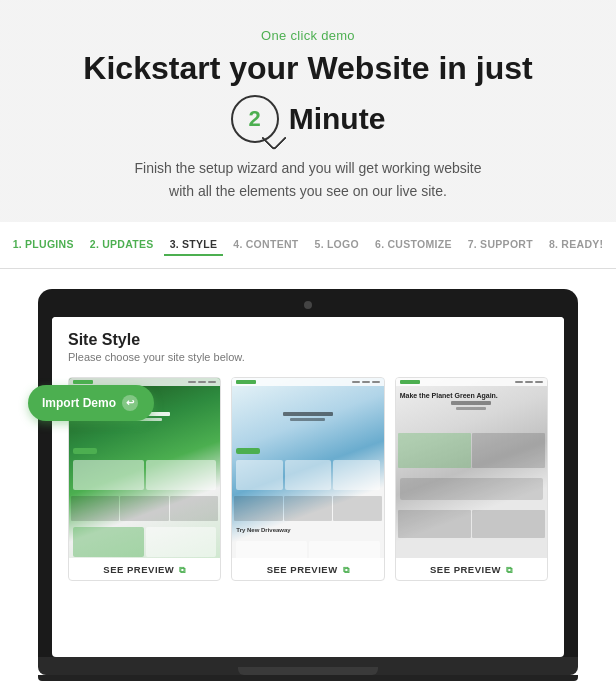 The width and height of the screenshot is (616, 696). Describe the element at coordinates (338, 119) in the screenshot. I see `minute-label: Minute` at that location.